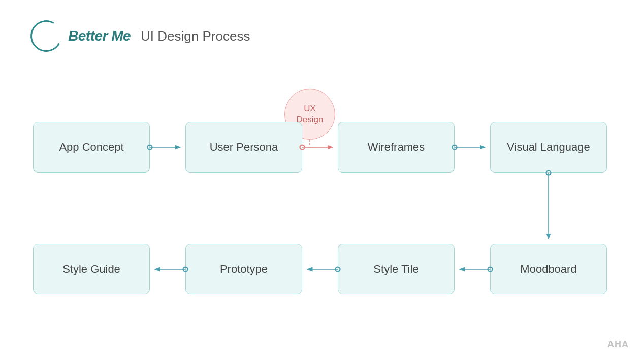 The image size is (644, 360). Describe the element at coordinates (91, 147) in the screenshot. I see `box-app-concept: App Concept` at that location.